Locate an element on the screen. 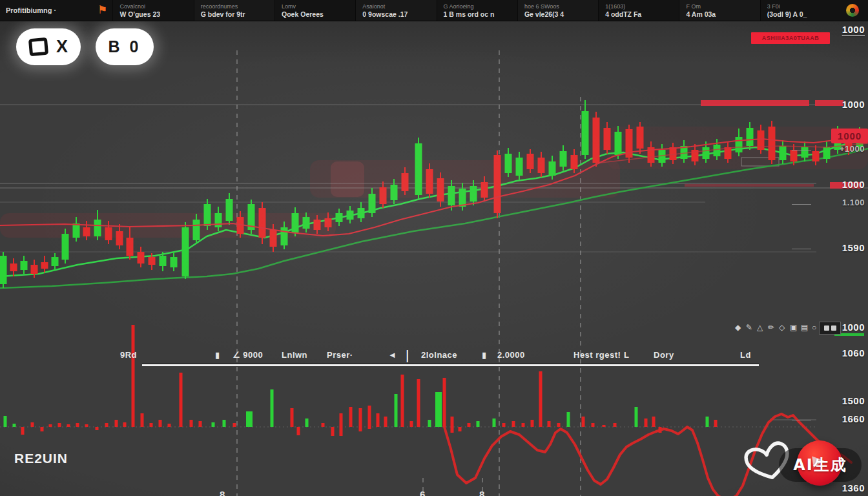 This screenshot has width=868, height=496. shapes-tool-icon: ◆ is located at coordinates (738, 327).